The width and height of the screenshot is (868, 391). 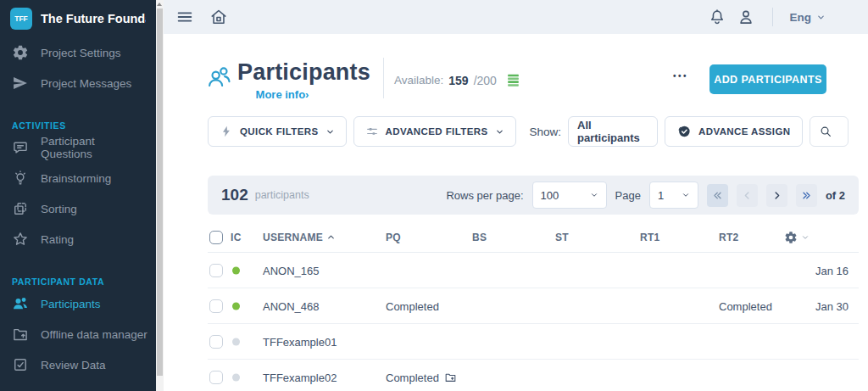 What do you see at coordinates (282, 95) in the screenshot?
I see `more-info-link: More info›` at bounding box center [282, 95].